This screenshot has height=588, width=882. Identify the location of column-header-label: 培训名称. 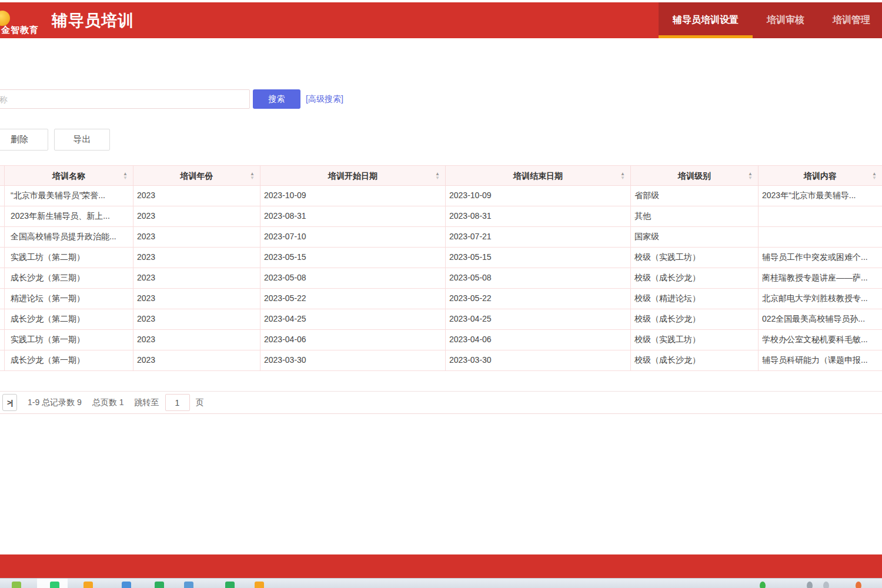
(69, 176).